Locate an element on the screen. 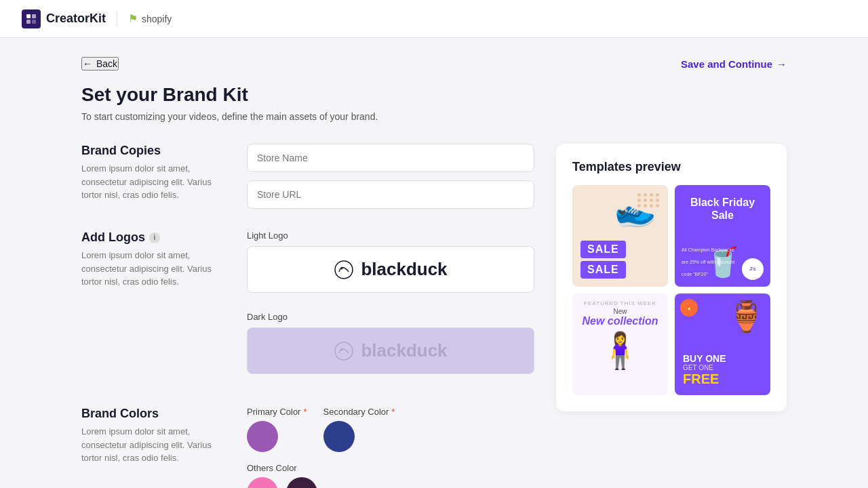 The width and height of the screenshot is (868, 488). brand-name: CreatorKit is located at coordinates (76, 19).